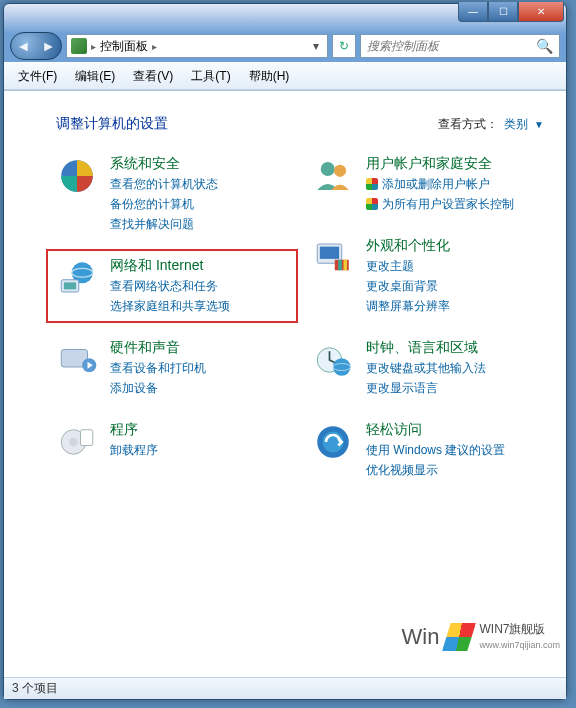 This screenshot has width=576, height=708. I want to click on watermark-text: WIN7旗舰版 www.win7qijian.com, so click(520, 636).